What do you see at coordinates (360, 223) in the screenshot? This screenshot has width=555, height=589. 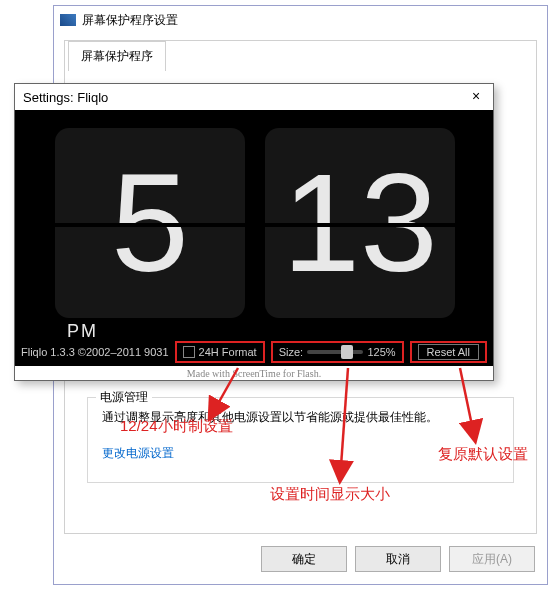 I see `minute-digit: 13` at bounding box center [360, 223].